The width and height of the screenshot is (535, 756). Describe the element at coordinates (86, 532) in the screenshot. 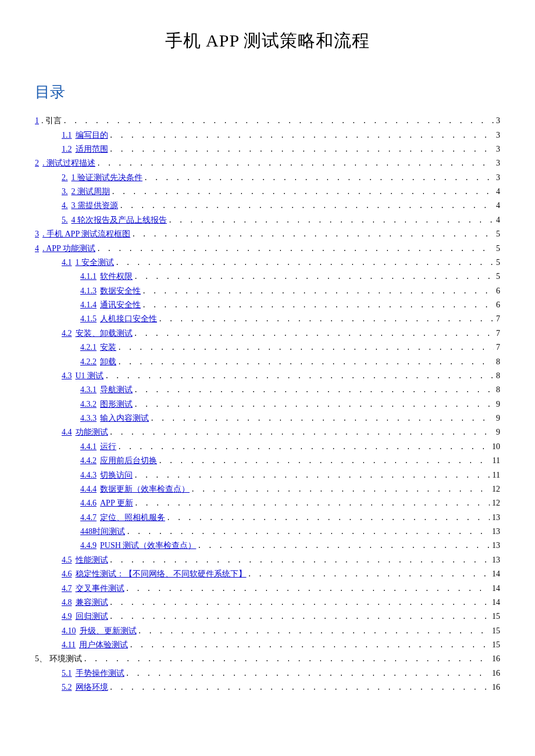

I see `toc-entry-number: 448` at that location.